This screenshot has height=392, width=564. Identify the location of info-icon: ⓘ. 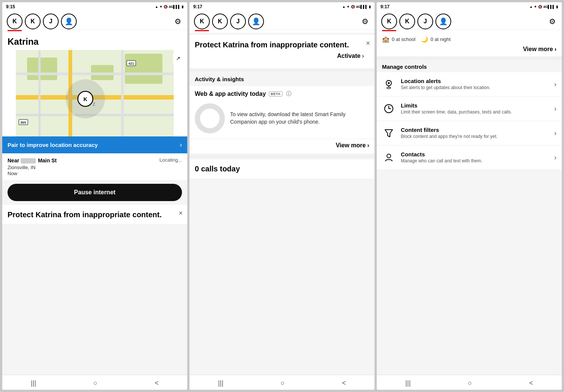
(289, 94).